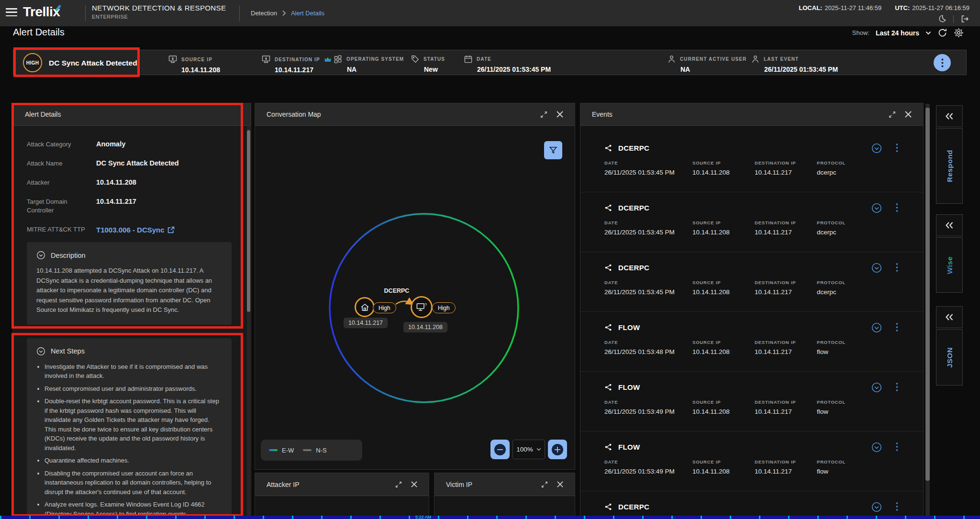  Describe the element at coordinates (41, 255) in the screenshot. I see `circle-chevron-down-icon` at that location.